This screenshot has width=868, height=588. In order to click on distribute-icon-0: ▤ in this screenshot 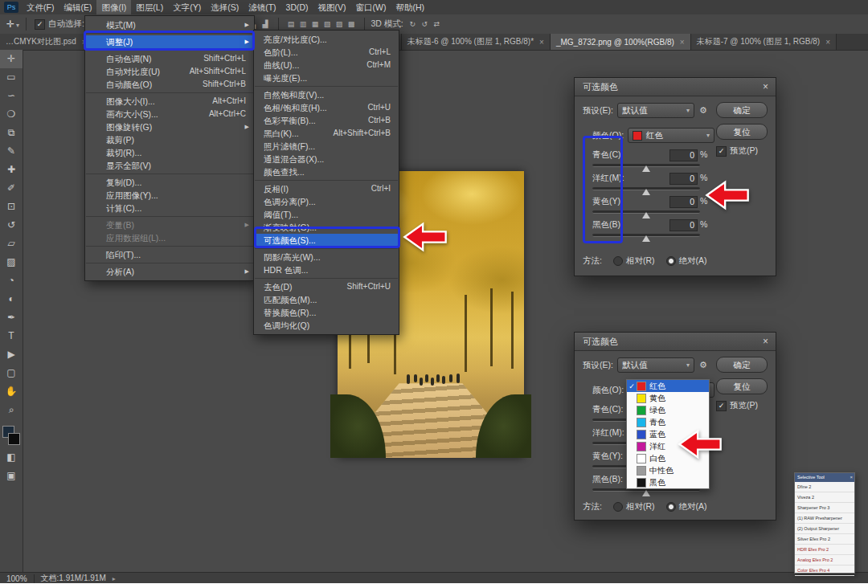, I will do `click(291, 24)`.